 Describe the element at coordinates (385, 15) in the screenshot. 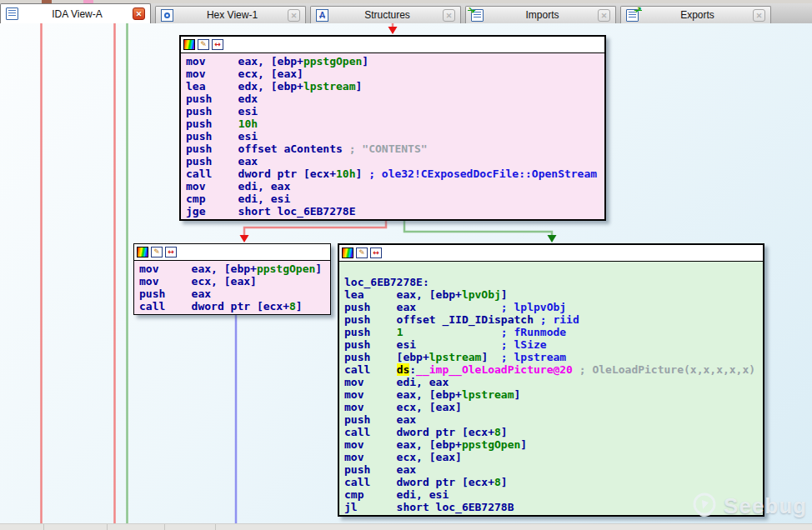

I see `tab-structures: AStructures✕` at that location.